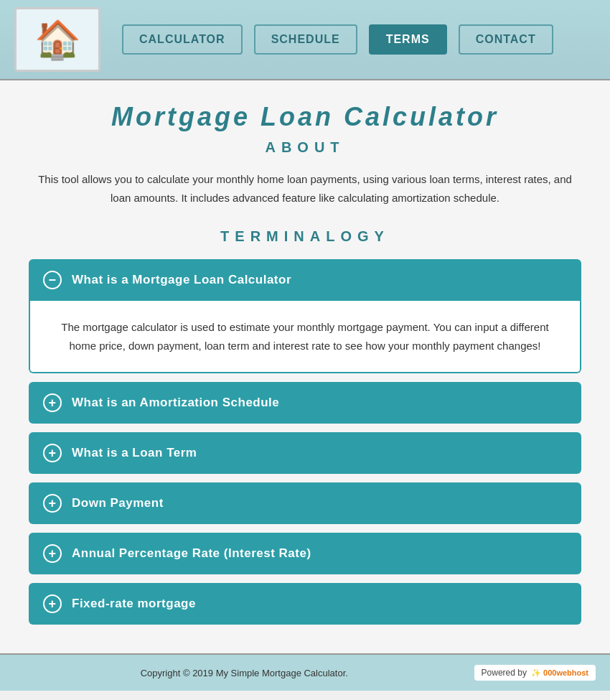 The height and width of the screenshot is (700, 610). Describe the element at coordinates (133, 604) in the screenshot. I see `accordion-label-6: Fixed-rate mortgage` at that location.